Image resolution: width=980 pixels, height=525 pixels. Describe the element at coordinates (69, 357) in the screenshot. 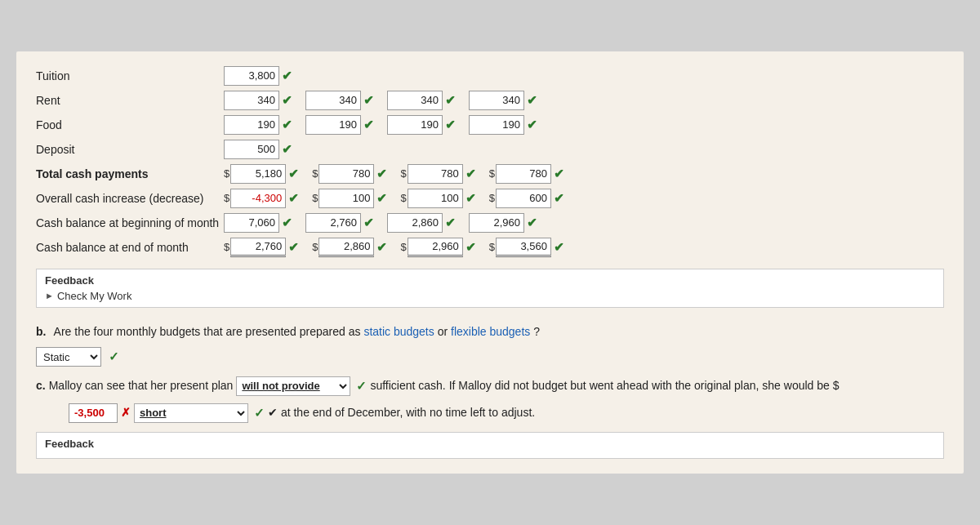

I see `section-b-select: Static Flexible` at that location.